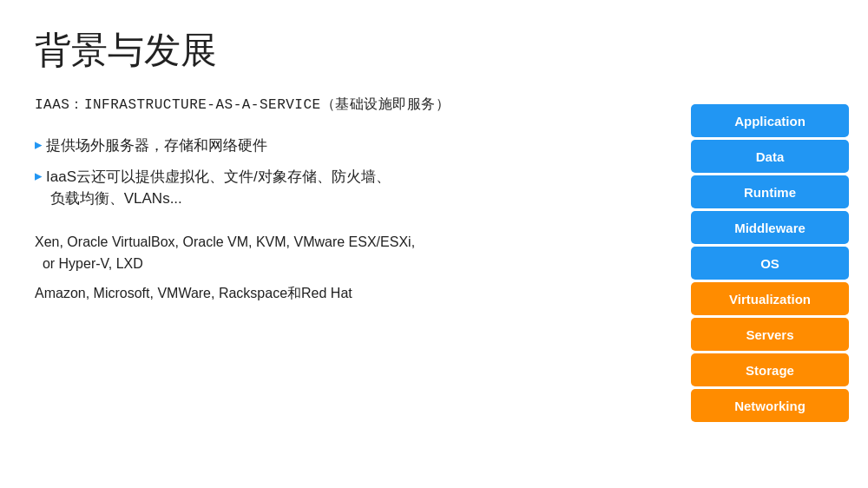 This screenshot has width=868, height=488. Describe the element at coordinates (770, 228) in the screenshot. I see `stack-middleware-label: Middleware` at that location.